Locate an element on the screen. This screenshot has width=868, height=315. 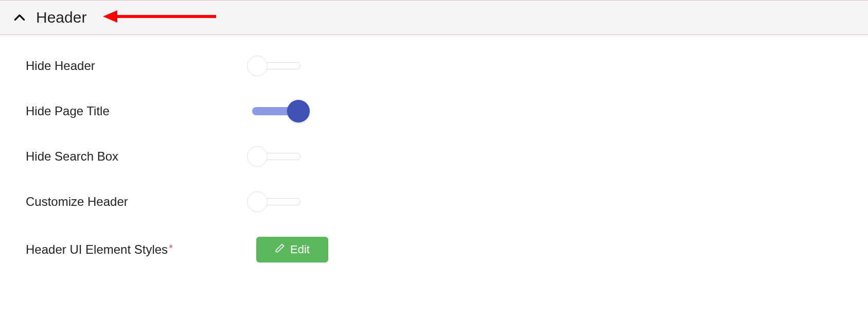
hide-header-toggle is located at coordinates (275, 66).